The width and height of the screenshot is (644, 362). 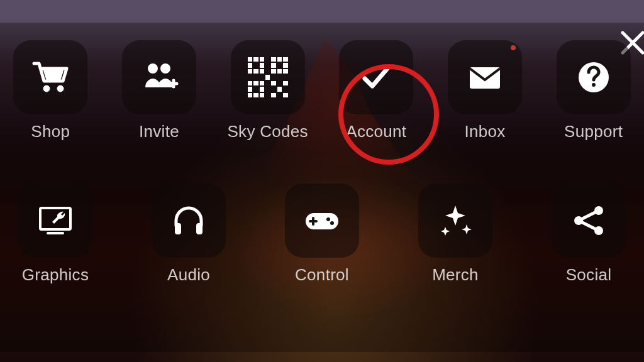 What do you see at coordinates (594, 77) in the screenshot?
I see `support-button` at bounding box center [594, 77].